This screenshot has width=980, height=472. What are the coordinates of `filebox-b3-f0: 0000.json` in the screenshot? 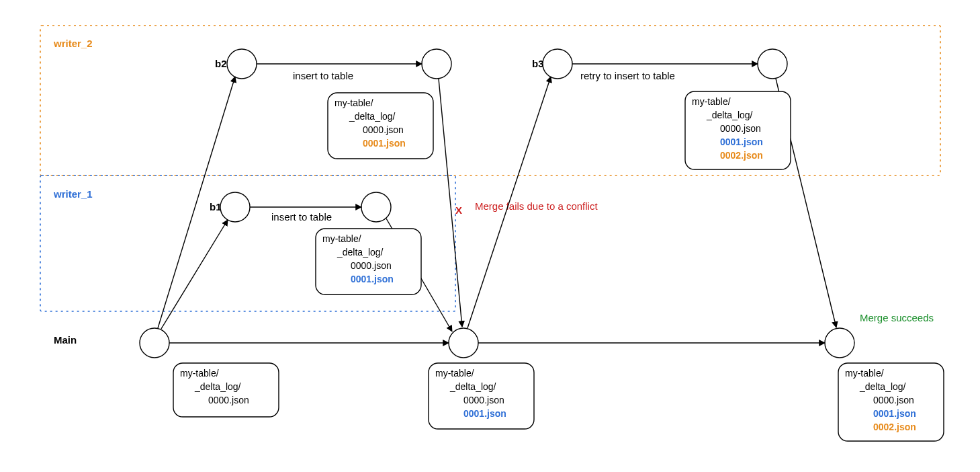 It's located at (740, 128).